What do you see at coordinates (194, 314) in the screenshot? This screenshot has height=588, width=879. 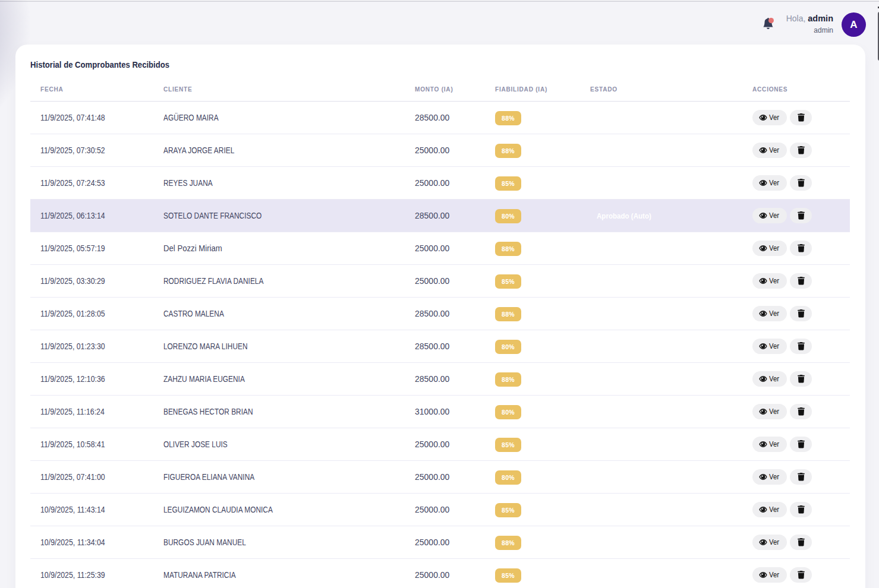 I see `cliente-value: CASTRO MALENA` at bounding box center [194, 314].